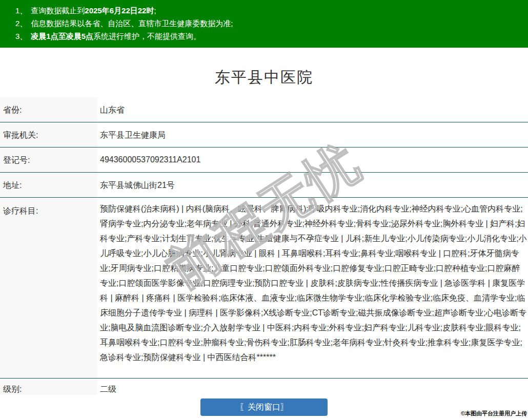  I want to click on row-value: 山东省, so click(313, 110).